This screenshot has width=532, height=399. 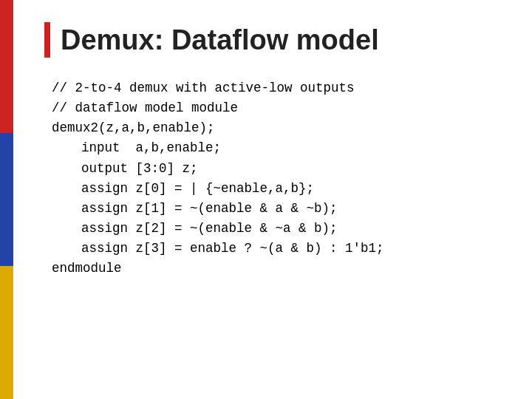 What do you see at coordinates (273, 248) in the screenshot?
I see `code-line-9: assign z[3] = enable ? ~(a & b) : 1'b1;` at bounding box center [273, 248].